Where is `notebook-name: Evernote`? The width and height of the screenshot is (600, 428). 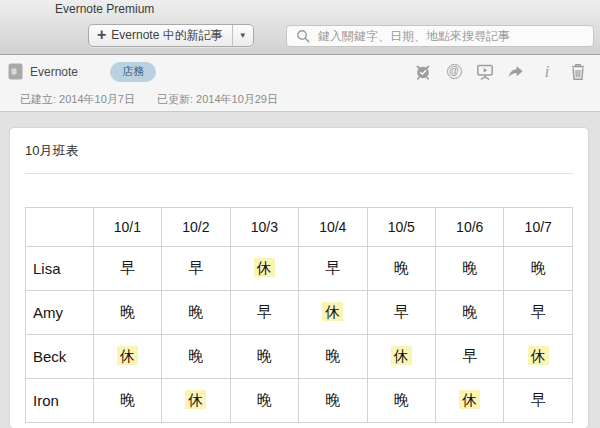 notebook-name: Evernote is located at coordinates (54, 72).